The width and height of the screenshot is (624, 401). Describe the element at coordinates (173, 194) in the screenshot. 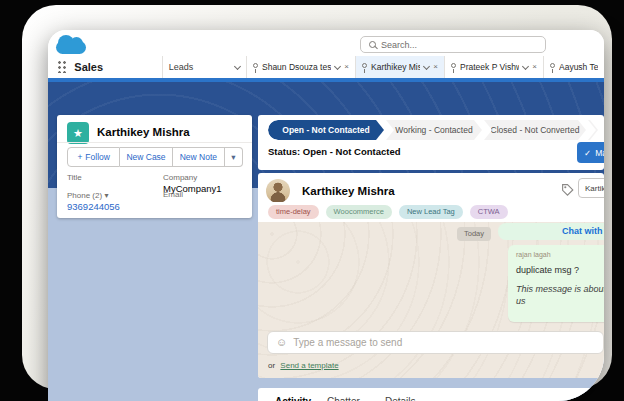

I see `email-label: Email` at that location.